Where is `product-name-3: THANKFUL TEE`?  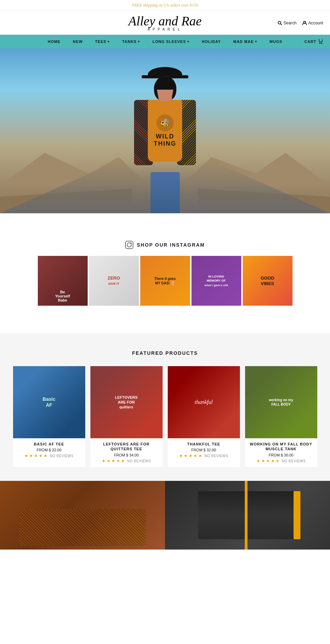 product-name-3: THANKFUL TEE is located at coordinates (204, 444).